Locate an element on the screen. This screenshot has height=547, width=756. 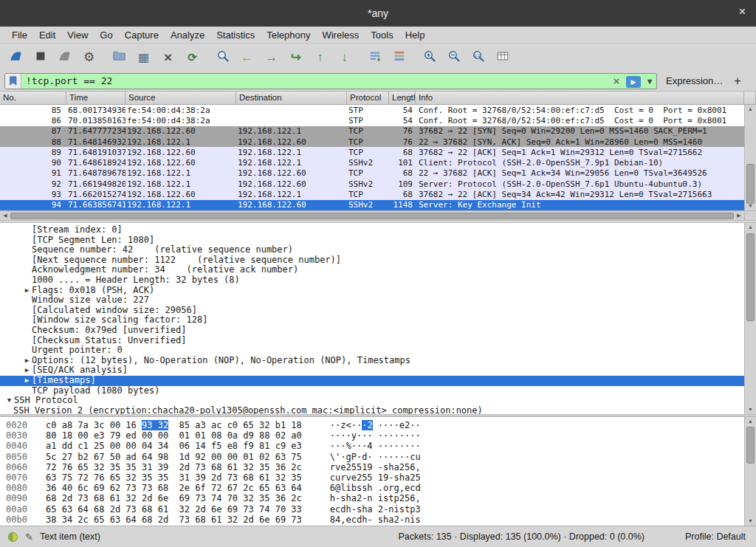
expression-button: Expression… is located at coordinates (694, 81).